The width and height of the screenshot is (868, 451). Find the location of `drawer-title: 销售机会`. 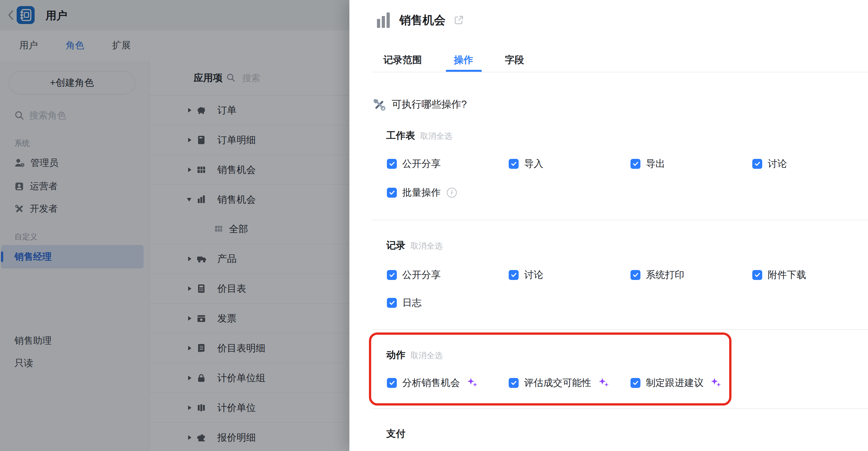

drawer-title: 销售机会 is located at coordinates (423, 20).